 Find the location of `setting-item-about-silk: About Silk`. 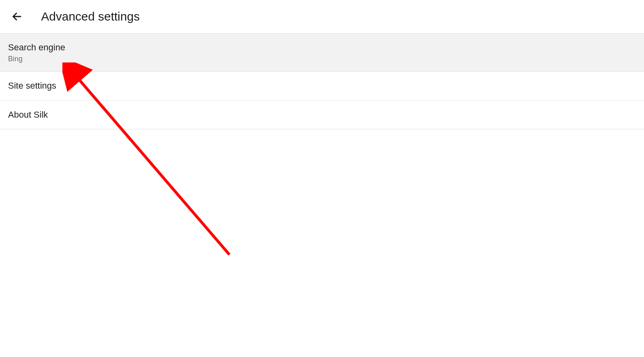

setting-item-about-silk: About Silk is located at coordinates (322, 115).